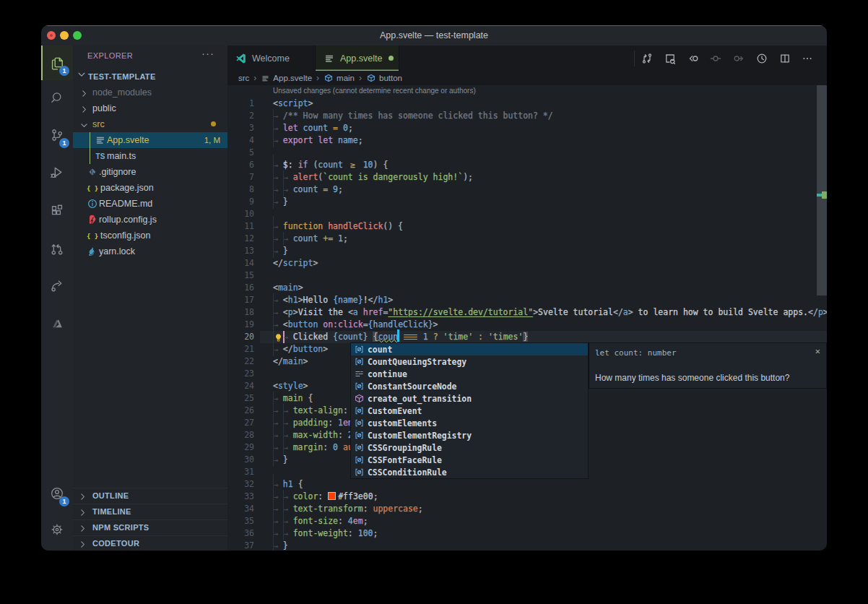 Image resolution: width=868 pixels, height=604 pixels. What do you see at coordinates (469, 374) in the screenshot?
I see `suggest-item-continue: continue` at bounding box center [469, 374].